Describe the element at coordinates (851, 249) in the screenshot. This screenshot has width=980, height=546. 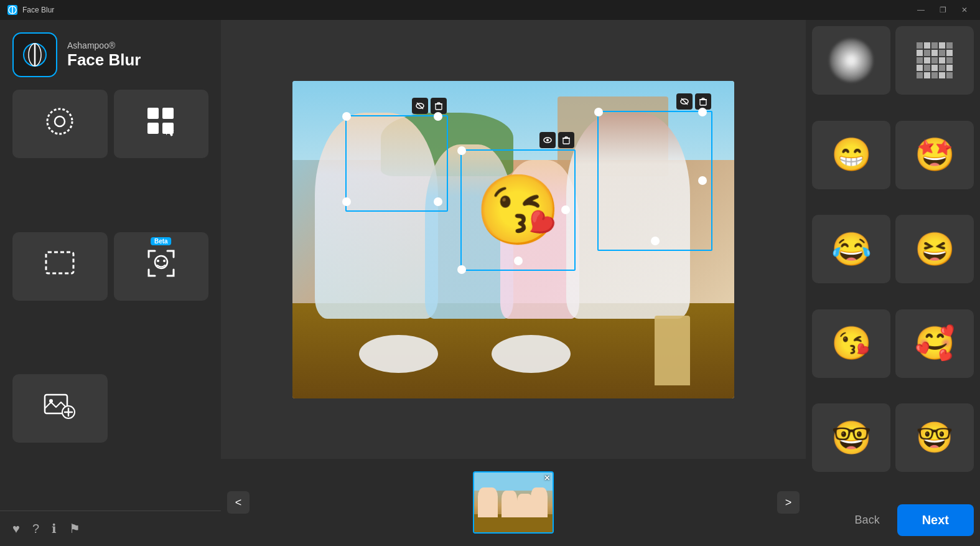
I see `emoji-laughing: 😂` at that location.